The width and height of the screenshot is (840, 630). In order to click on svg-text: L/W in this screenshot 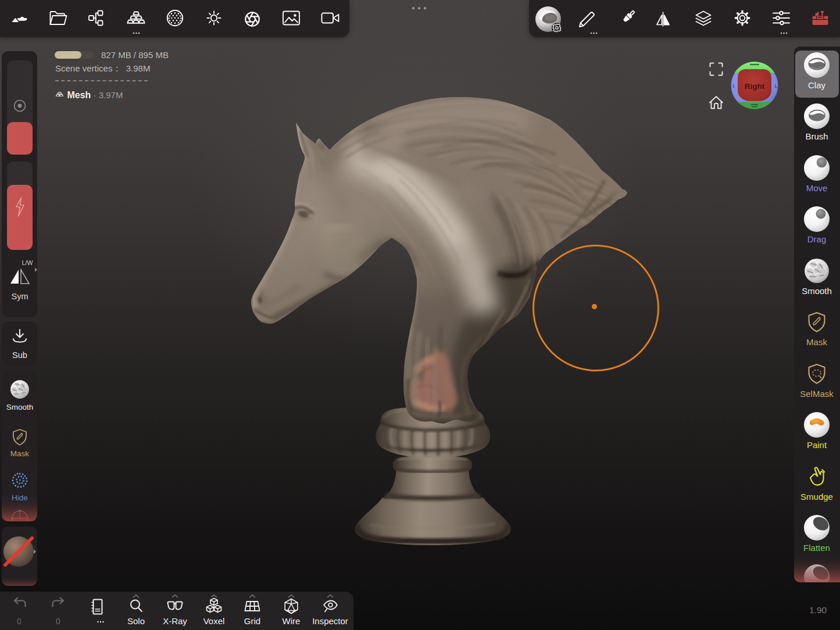, I will do `click(28, 263)`.